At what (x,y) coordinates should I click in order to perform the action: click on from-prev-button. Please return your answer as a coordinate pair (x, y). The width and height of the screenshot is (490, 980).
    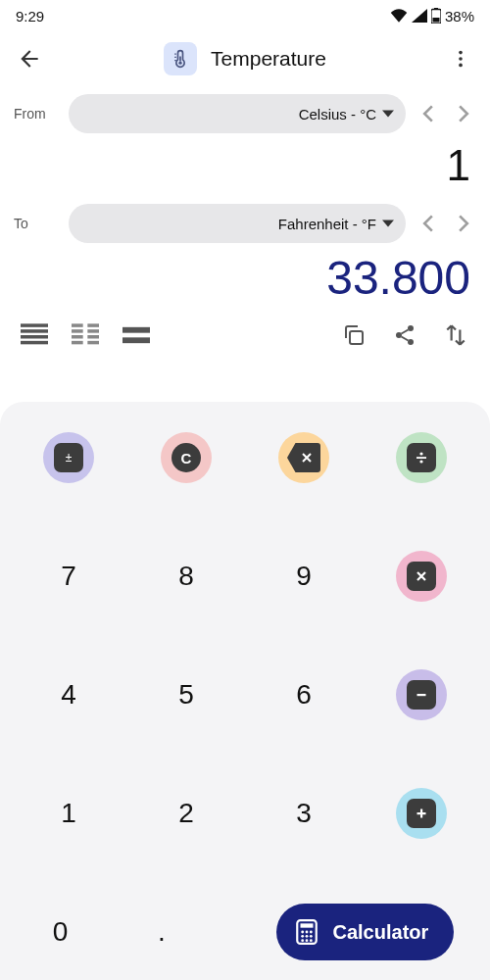
    Looking at the image, I should click on (428, 114).